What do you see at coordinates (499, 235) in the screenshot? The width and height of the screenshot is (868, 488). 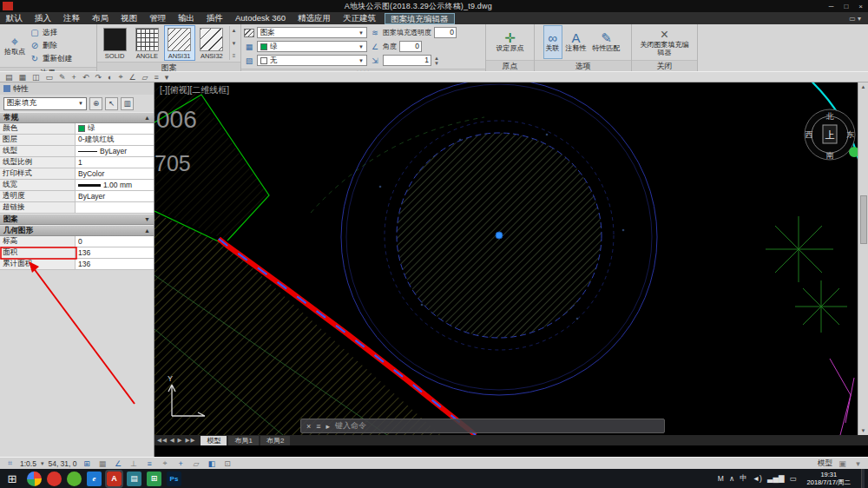 I see `center-grip-point` at bounding box center [499, 235].